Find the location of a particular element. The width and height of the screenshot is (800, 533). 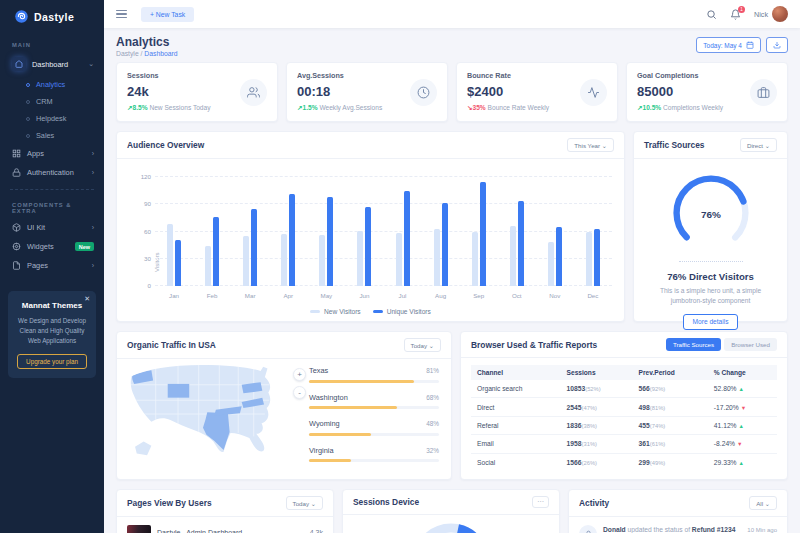

table-row: Organic search10853(52%)566(92%)52.80% ▲ is located at coordinates (624, 389).